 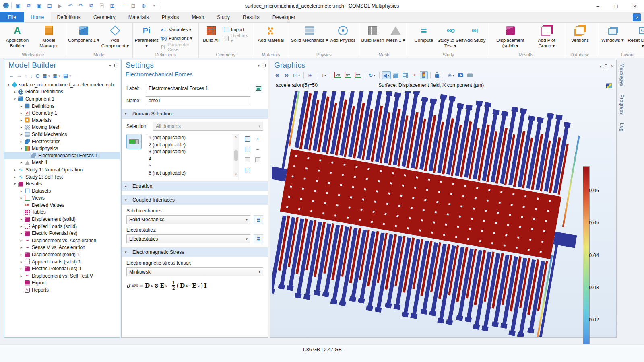 What do you see at coordinates (170, 17) in the screenshot?
I see `tab-physics: Physics` at bounding box center [170, 17].